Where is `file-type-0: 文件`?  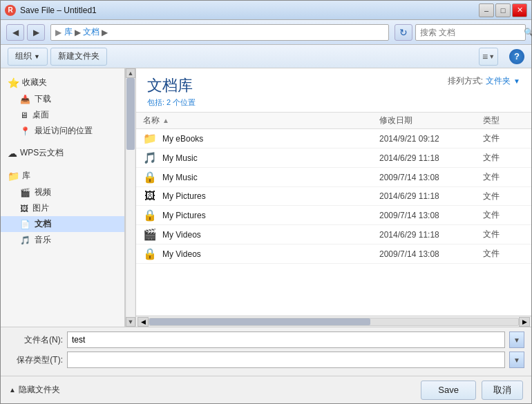
file-type-0: 文件 is located at coordinates (504, 138).